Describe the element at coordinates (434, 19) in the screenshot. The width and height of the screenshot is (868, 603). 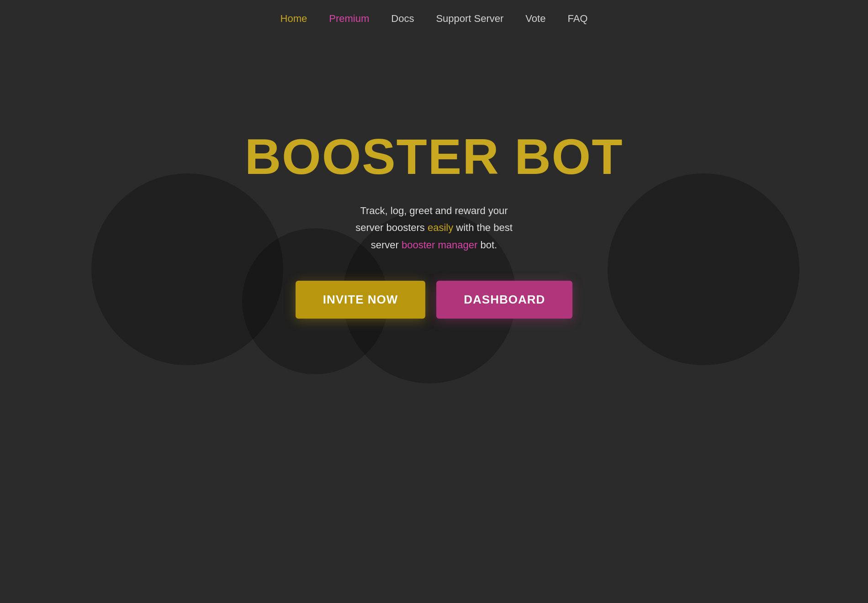
I see `main-nav: Home Premium Docs Support Server Vote FA…` at that location.